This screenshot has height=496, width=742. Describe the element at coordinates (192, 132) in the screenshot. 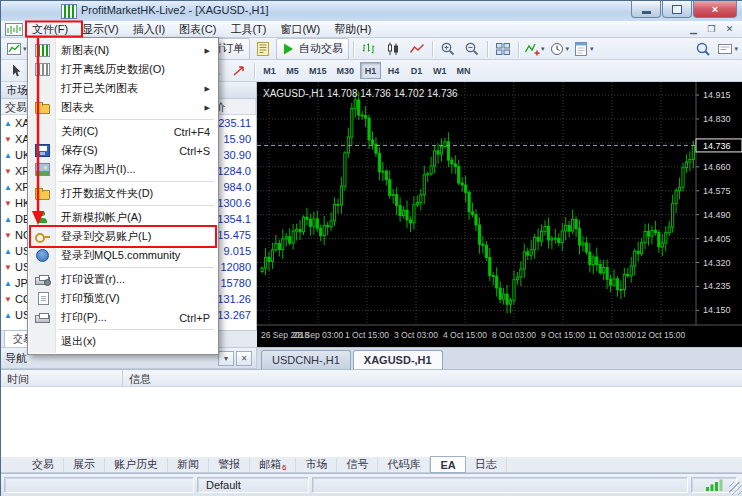

I see `menu-item-shortcut: Ctrl+F4` at that location.